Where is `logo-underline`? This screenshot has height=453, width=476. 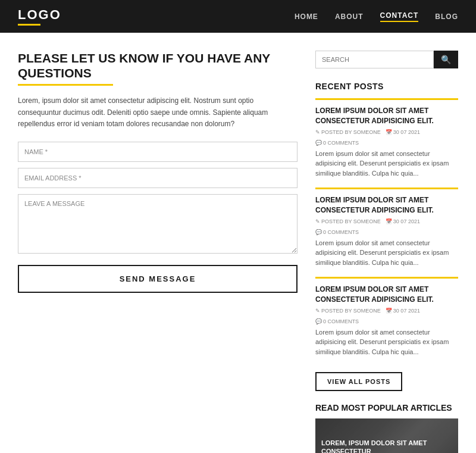
logo-underline is located at coordinates (29, 25).